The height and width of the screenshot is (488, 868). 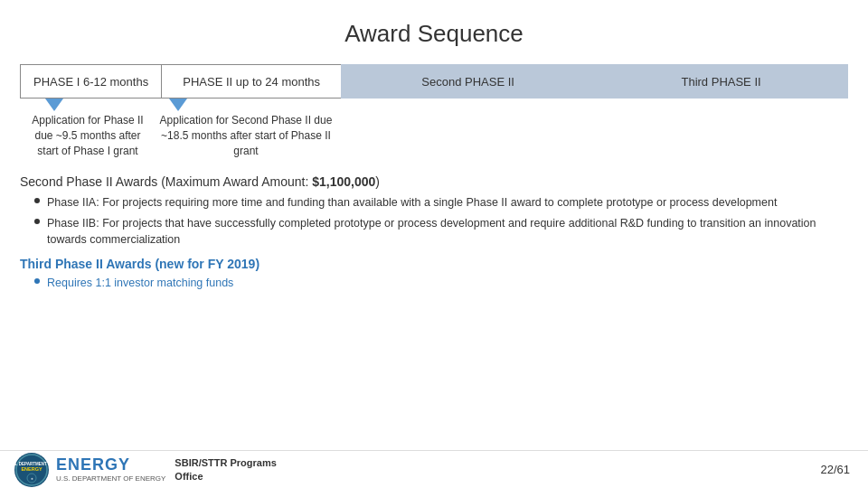 I want to click on footer: U.S. DEPARTMENT OF ENERGY ⚛ ENERGY U.S. …, so click(x=434, y=469).